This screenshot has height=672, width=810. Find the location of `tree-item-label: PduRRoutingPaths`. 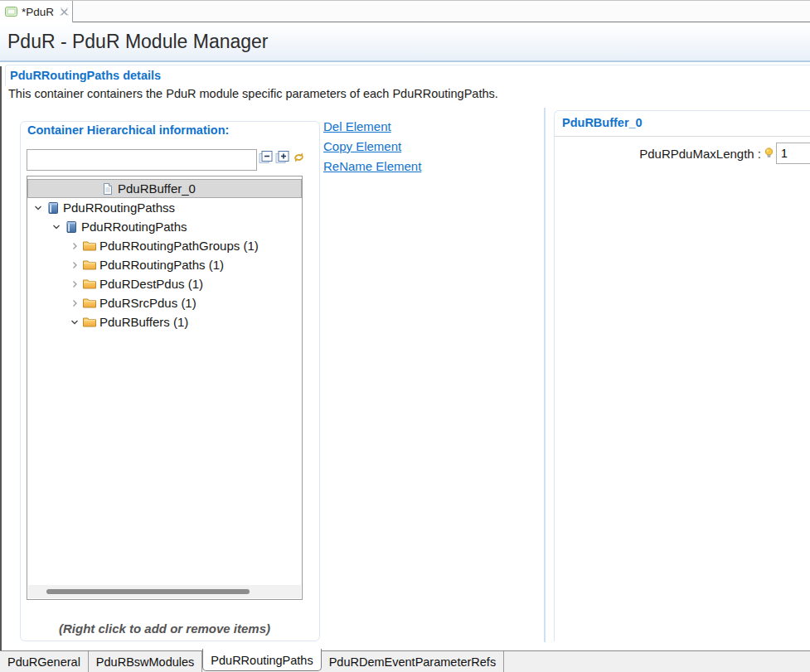

tree-item-label: PduRRoutingPaths is located at coordinates (134, 227).